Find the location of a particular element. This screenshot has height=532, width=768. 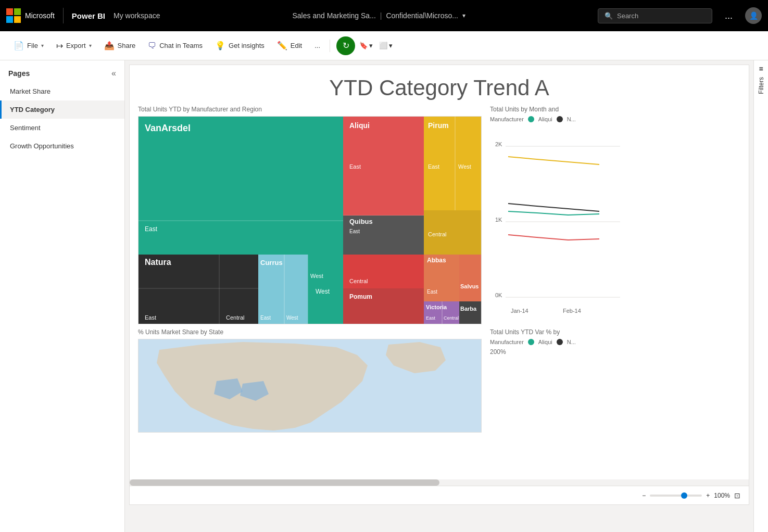

edit-button: ✏️ Edit is located at coordinates (289, 46).